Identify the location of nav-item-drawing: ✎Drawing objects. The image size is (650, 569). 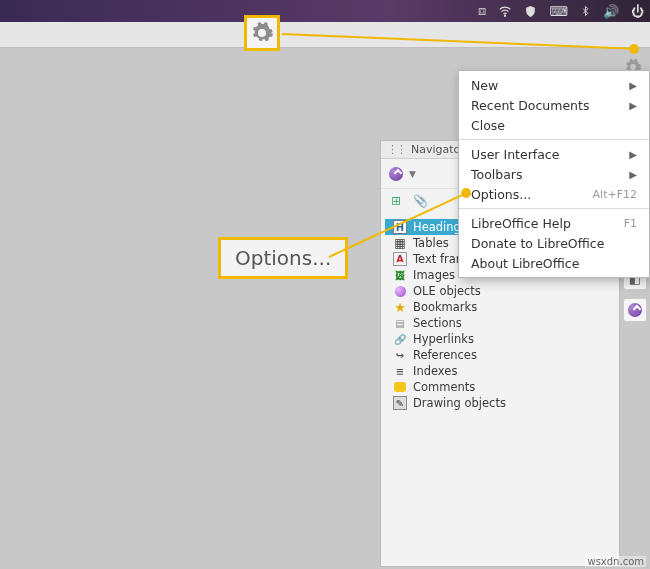
(500, 403).